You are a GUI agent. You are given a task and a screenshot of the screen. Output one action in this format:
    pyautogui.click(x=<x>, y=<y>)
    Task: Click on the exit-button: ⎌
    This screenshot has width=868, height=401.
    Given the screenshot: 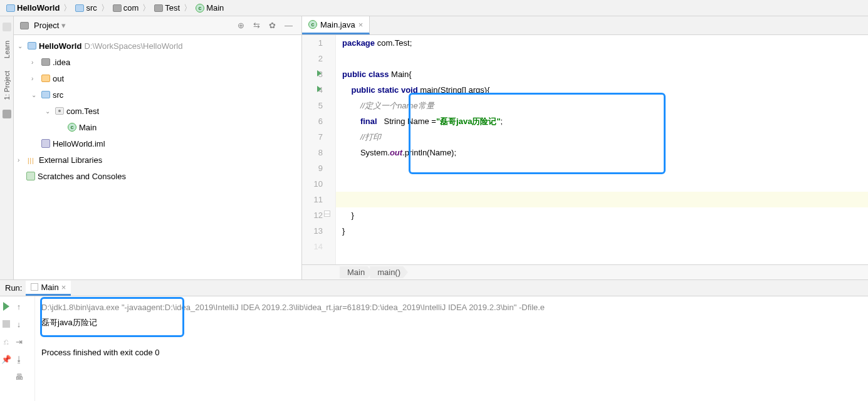 What is the action you would take?
    pyautogui.click(x=6, y=341)
    